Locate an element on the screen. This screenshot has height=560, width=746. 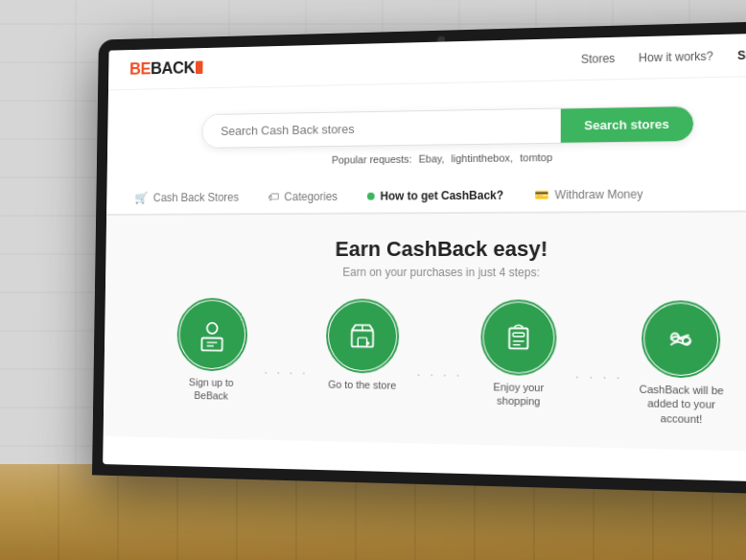
tab-cashback-stores-label: Cash Back Stores is located at coordinates (197, 198).